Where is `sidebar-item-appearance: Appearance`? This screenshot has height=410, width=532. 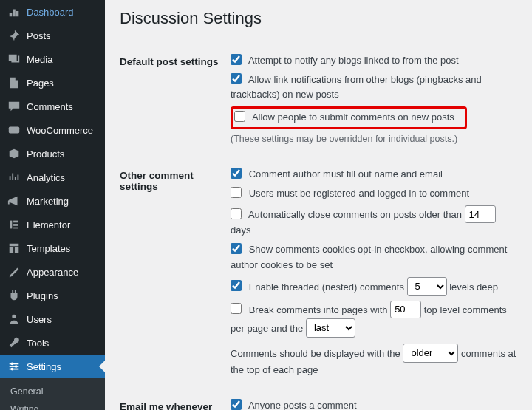 sidebar-item-appearance: Appearance is located at coordinates (52, 272).